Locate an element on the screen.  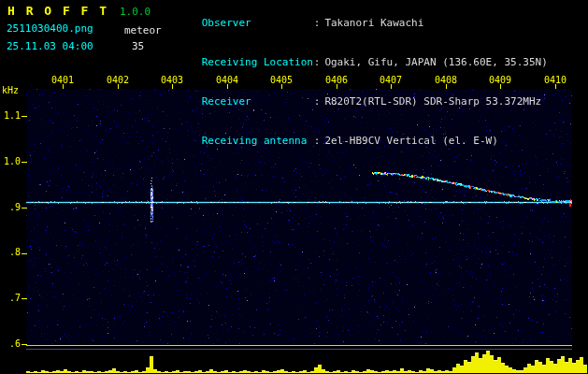
info-row-receiver: Receiver:R820T2(RTL-SDR) SDR-Sharp 53.37… is located at coordinates (356, 102).